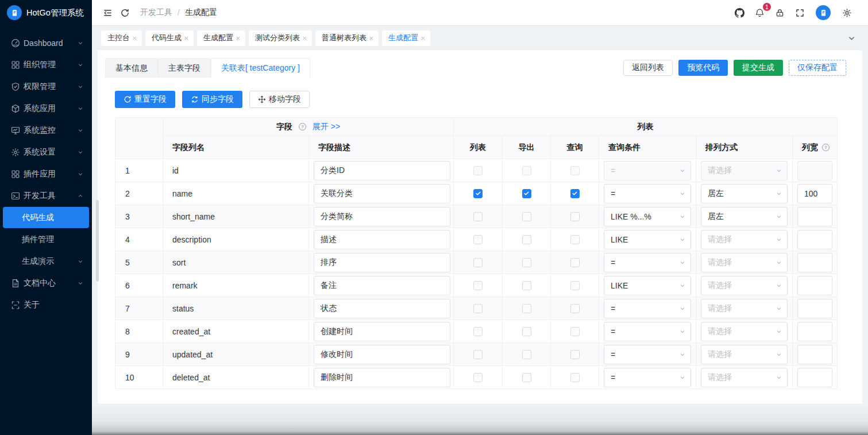  I want to click on collapse-sidebar-icon, so click(107, 13).